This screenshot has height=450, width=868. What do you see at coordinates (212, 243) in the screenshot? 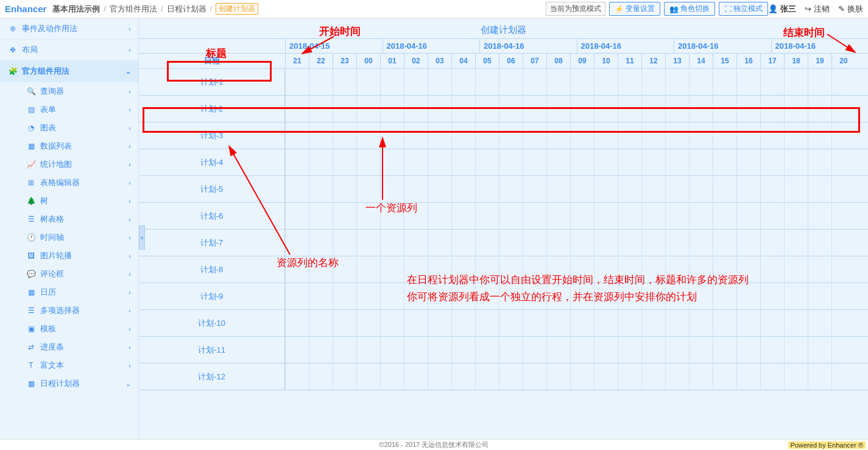
I see `resource-row: 计划-7` at bounding box center [212, 243].